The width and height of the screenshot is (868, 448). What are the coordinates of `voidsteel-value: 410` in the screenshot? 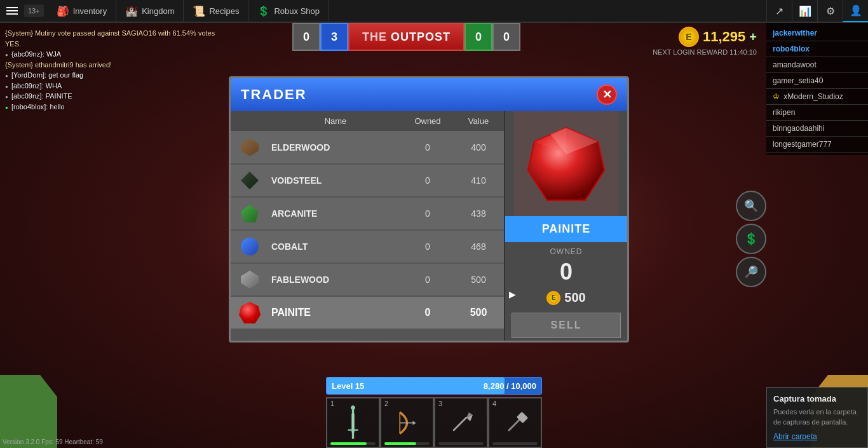 It's located at (478, 180).